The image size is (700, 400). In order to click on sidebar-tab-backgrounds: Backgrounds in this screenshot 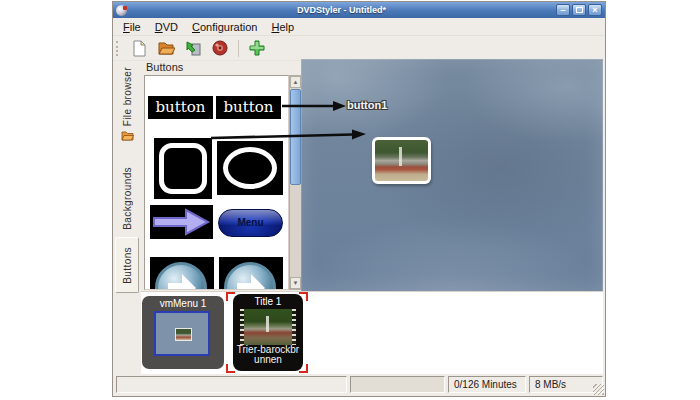, I will do `click(127, 198)`.